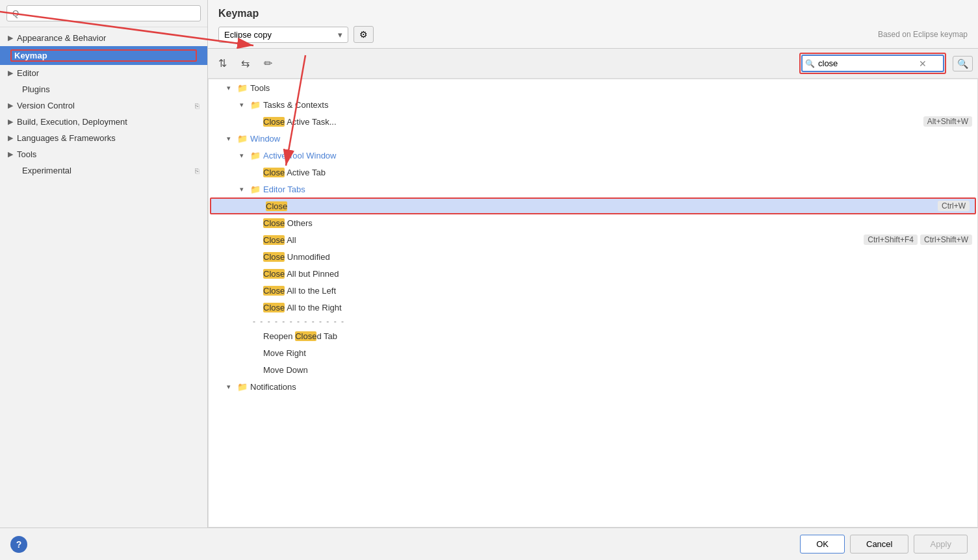 The width and height of the screenshot is (978, 560). What do you see at coordinates (104, 105) in the screenshot?
I see `sidebar-item-version-control: ▶ Version Control ⎘` at bounding box center [104, 105].